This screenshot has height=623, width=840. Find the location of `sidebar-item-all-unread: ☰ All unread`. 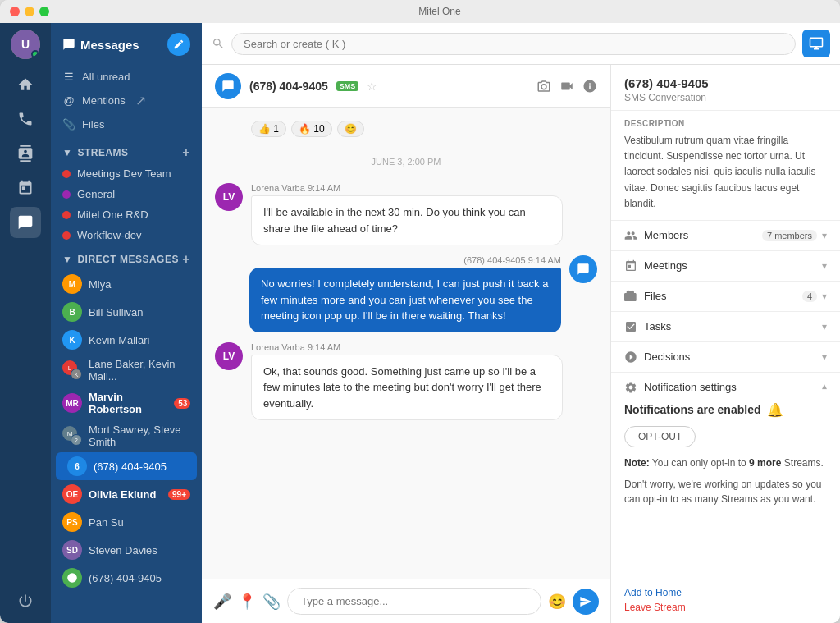

sidebar-item-all-unread: ☰ All unread is located at coordinates (126, 77).